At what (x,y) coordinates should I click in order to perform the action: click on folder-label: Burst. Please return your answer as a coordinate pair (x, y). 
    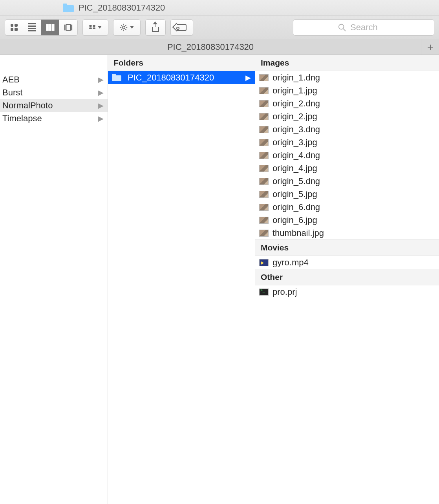
    Looking at the image, I should click on (48, 93).